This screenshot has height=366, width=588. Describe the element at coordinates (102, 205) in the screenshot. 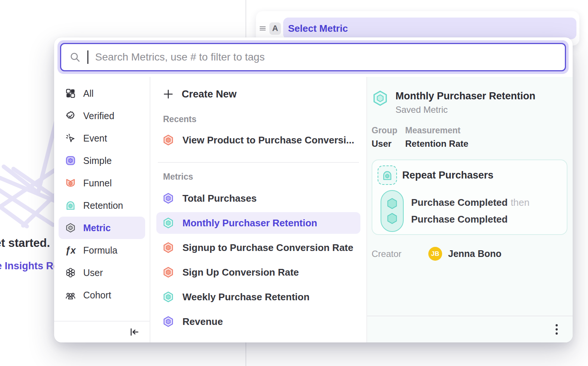

I see `sidebar-item-retention: Retention` at that location.